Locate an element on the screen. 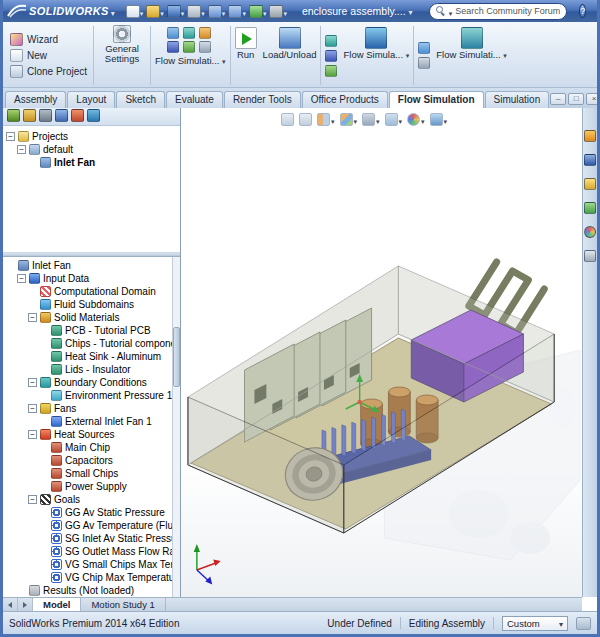 The width and height of the screenshot is (600, 637). tree-item: Projects is located at coordinates (92, 136).